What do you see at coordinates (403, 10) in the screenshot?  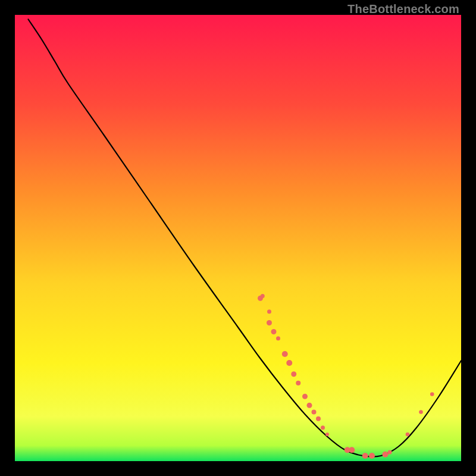 I see `watermark-text: TheBottleneck.com` at bounding box center [403, 10].